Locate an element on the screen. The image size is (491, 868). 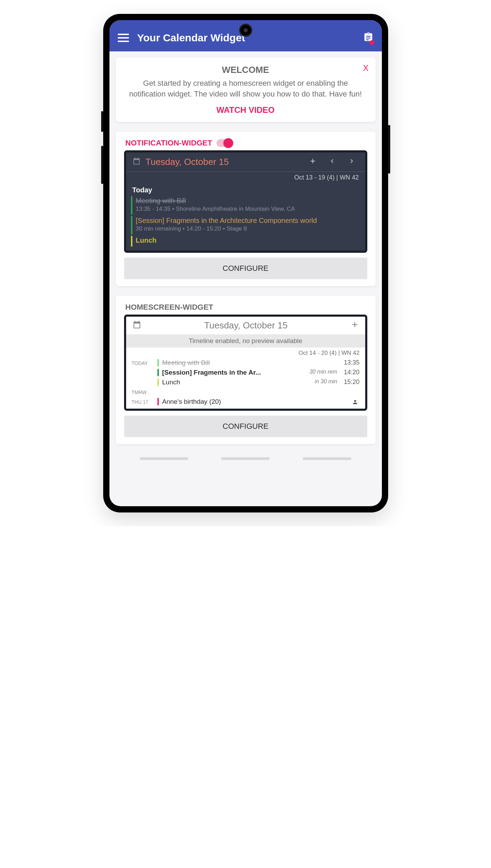
day-label: TODAY is located at coordinates (143, 362).